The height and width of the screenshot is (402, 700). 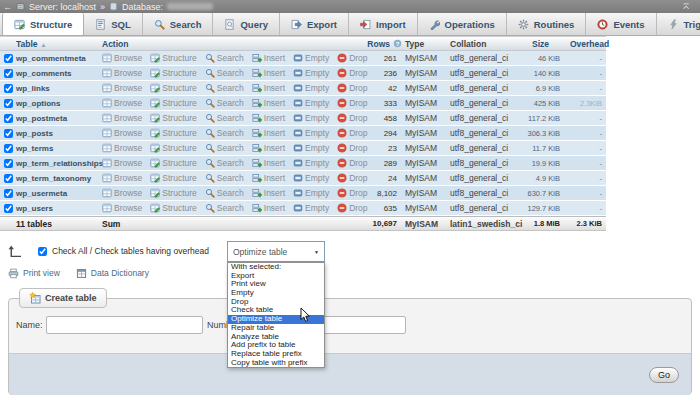 What do you see at coordinates (59, 104) in the screenshot?
I see `table-name-link: wp_options` at bounding box center [59, 104].